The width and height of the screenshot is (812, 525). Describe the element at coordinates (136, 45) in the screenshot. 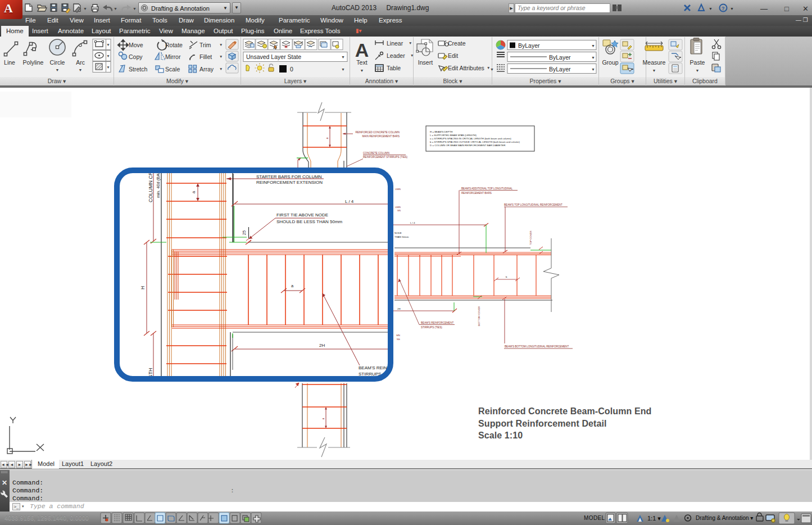

I see `svg-text: Move` at that location.